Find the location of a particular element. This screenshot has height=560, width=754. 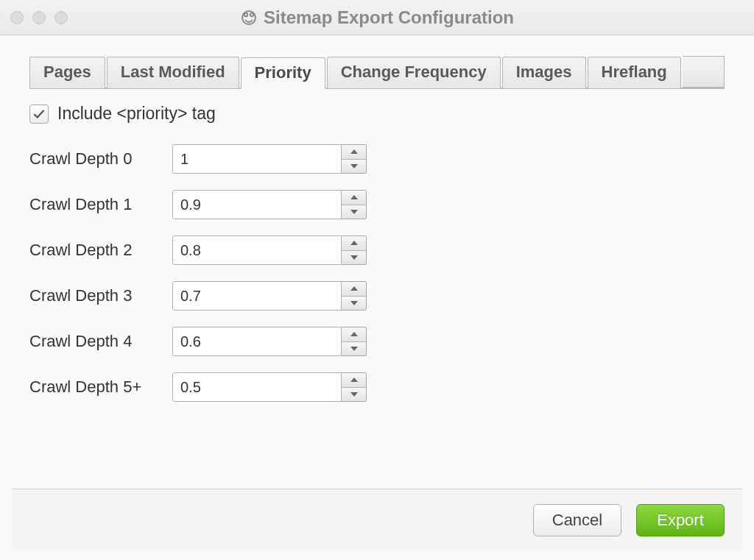

crawl-depth-5plus-label: Crawl Depth 5+ is located at coordinates (92, 387).